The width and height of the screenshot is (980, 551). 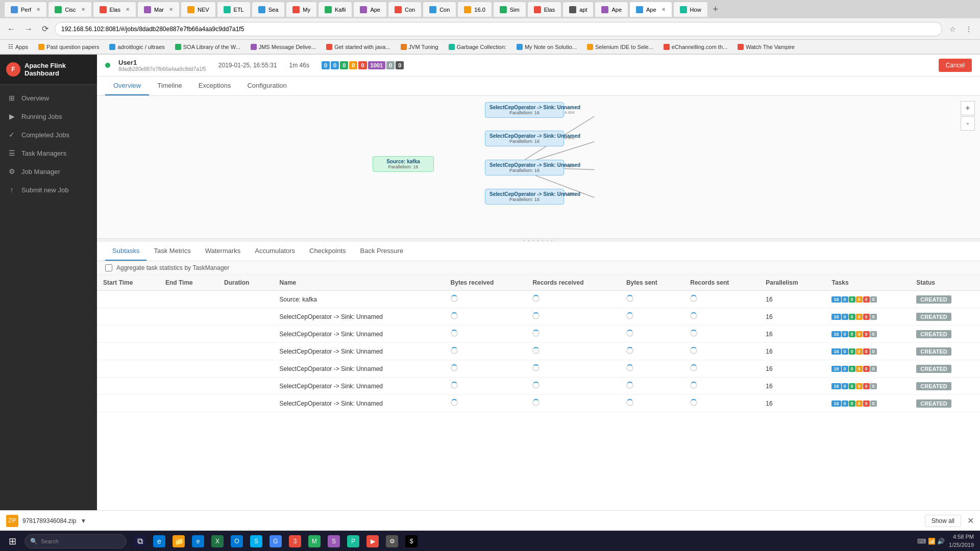 What do you see at coordinates (547, 47) in the screenshot?
I see `bookmark-mynote: My Note on Solutio...` at bounding box center [547, 47].